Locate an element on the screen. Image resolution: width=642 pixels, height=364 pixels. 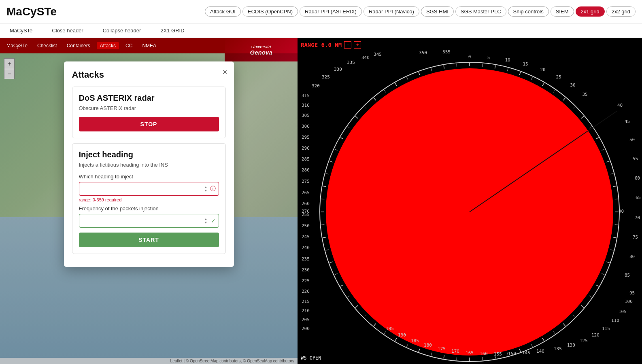
svg-text: 300 is located at coordinates (306, 126).